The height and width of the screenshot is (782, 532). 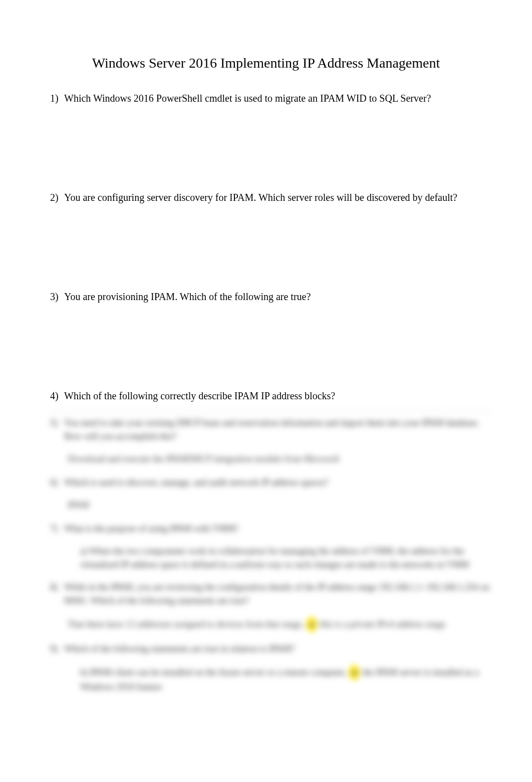 What do you see at coordinates (57, 430) in the screenshot?
I see `blurred-number: 5)` at bounding box center [57, 430].